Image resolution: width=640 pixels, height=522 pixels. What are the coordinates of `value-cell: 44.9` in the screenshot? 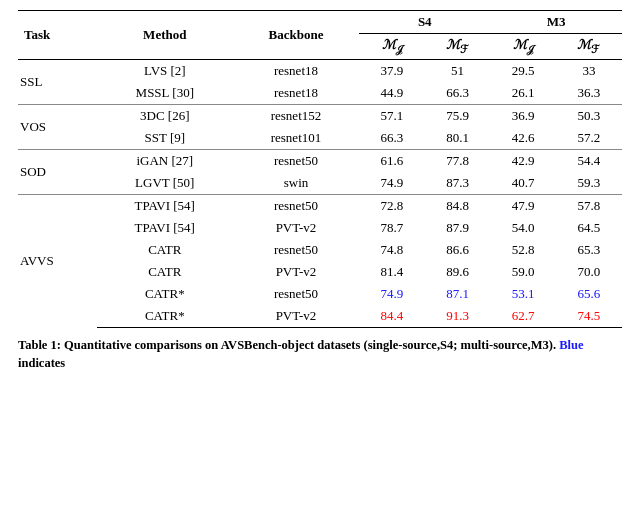 It's located at (392, 94).